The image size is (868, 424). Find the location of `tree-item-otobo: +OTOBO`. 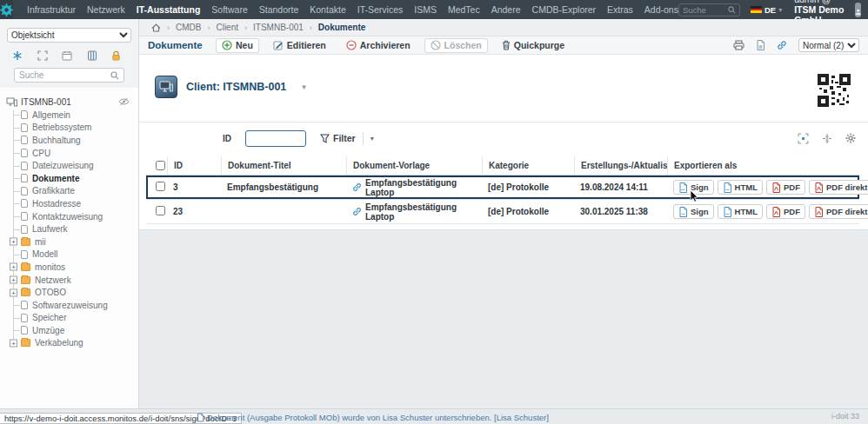

tree-item-otobo: +OTOBO is located at coordinates (70, 292).